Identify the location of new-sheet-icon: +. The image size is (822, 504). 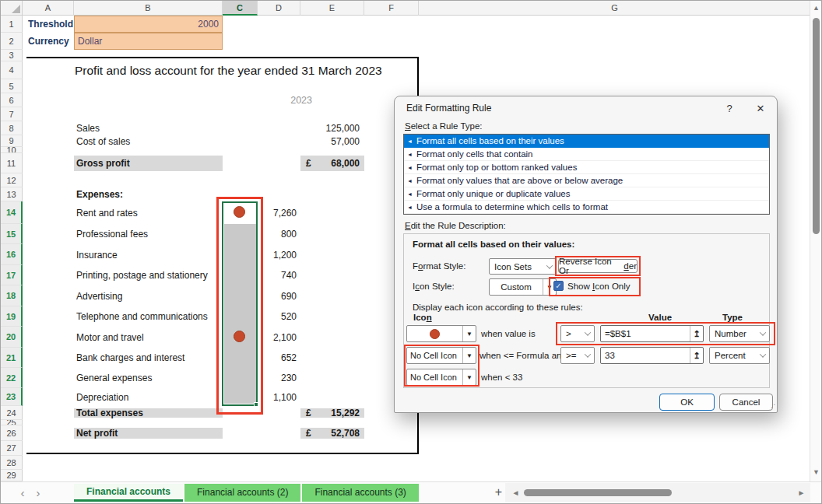
(498, 492).